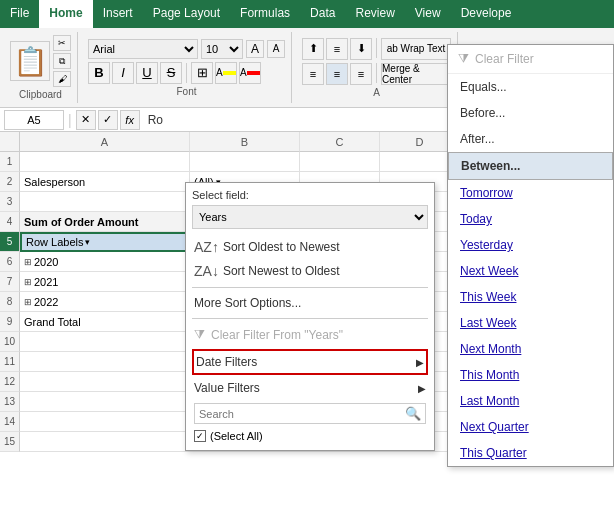 The width and height of the screenshot is (614, 523). What do you see at coordinates (105, 422) in the screenshot?
I see `cell-A14` at bounding box center [105, 422].